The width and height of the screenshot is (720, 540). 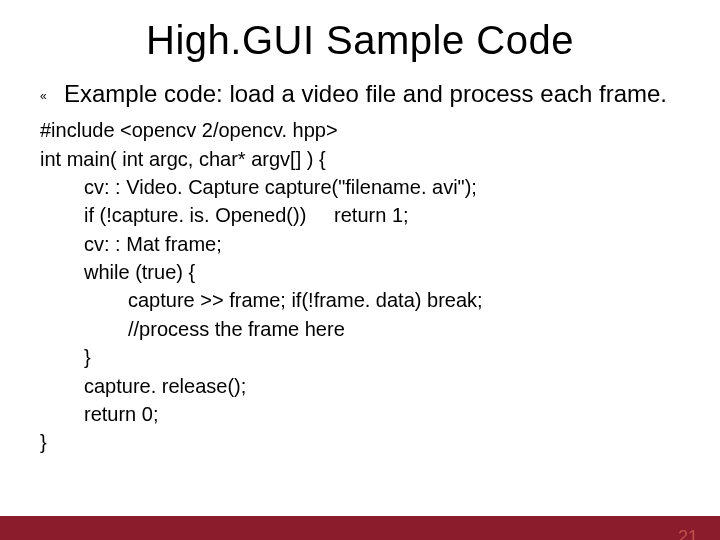 What do you see at coordinates (360, 159) in the screenshot?
I see `code-line: int main( int argc, char* argv[] ) {` at bounding box center [360, 159].